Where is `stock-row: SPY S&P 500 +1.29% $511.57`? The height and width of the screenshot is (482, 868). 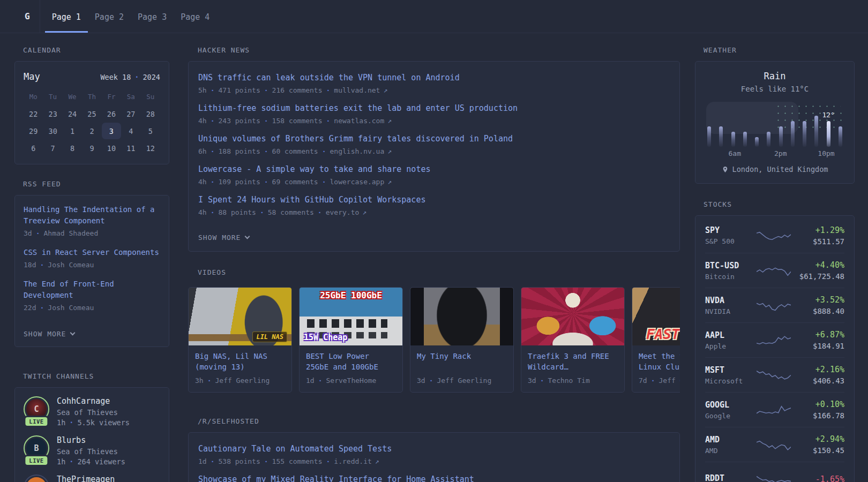 stock-row: SPY S&P 500 +1.29% $511.57 is located at coordinates (775, 236).